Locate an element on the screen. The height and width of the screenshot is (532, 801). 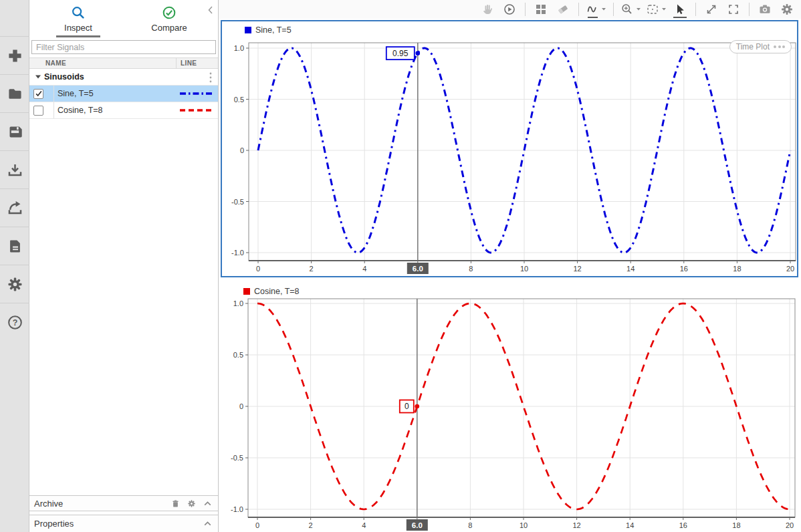
help-icon: ? is located at coordinates (15, 322).